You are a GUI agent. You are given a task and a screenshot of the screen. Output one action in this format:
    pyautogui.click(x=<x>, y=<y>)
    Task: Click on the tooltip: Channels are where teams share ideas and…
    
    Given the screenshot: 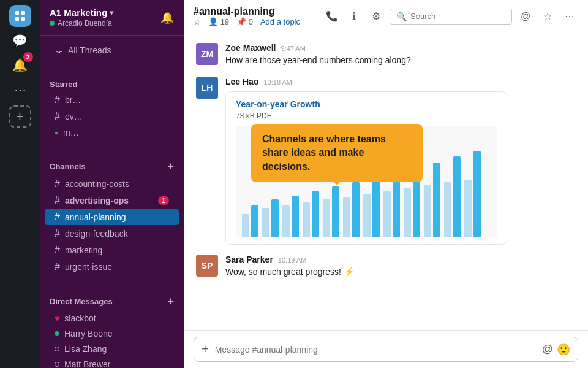 What is the action you would take?
    pyautogui.click(x=337, y=153)
    